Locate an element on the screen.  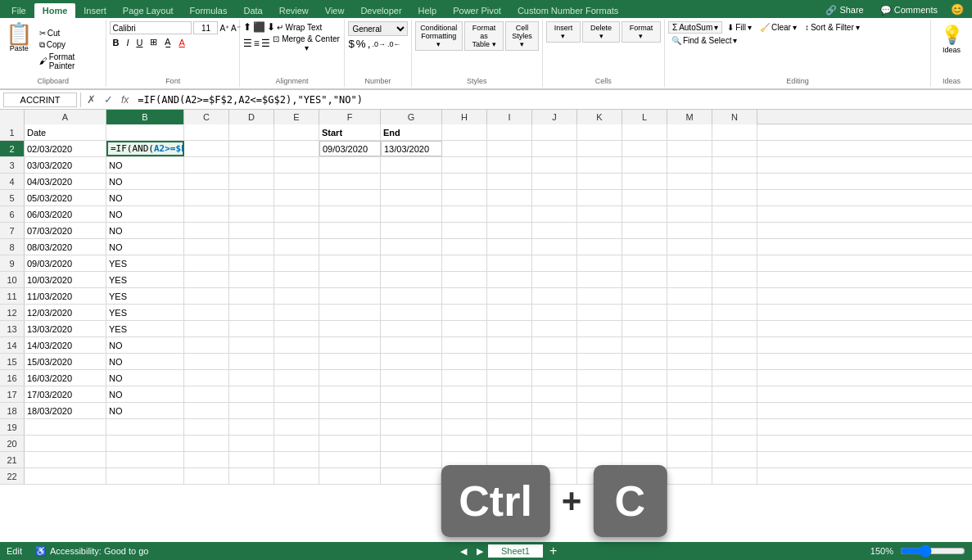
align-bottom-button: ⬇ is located at coordinates (271, 27).